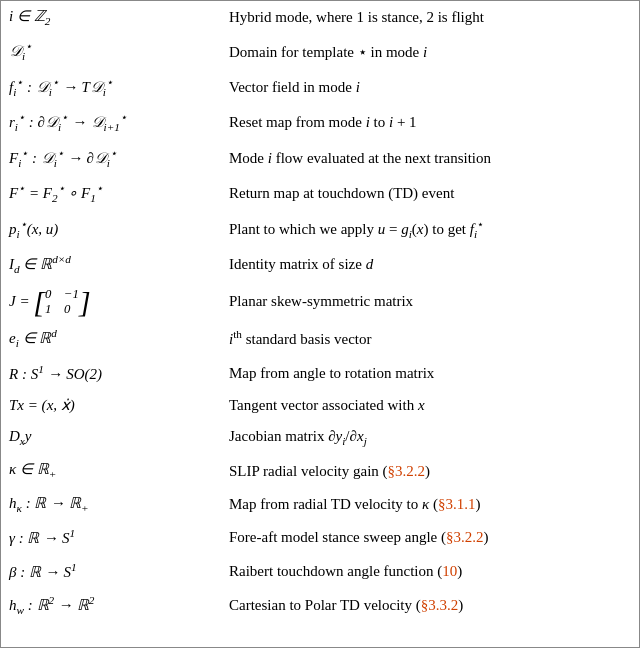 This screenshot has height=648, width=640. I want to click on description-cell: Domain for template ⋆ in mode i, so click(430, 52).